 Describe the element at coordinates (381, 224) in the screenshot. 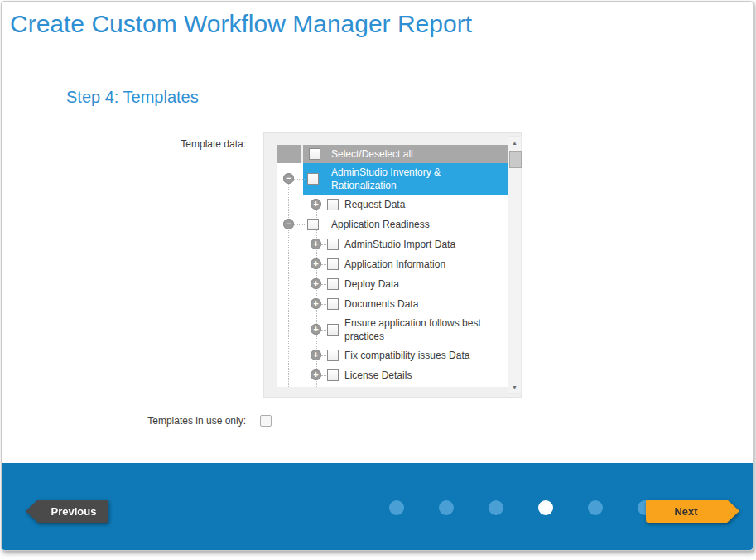

I see `tree-item-label: Application Readiness` at that location.